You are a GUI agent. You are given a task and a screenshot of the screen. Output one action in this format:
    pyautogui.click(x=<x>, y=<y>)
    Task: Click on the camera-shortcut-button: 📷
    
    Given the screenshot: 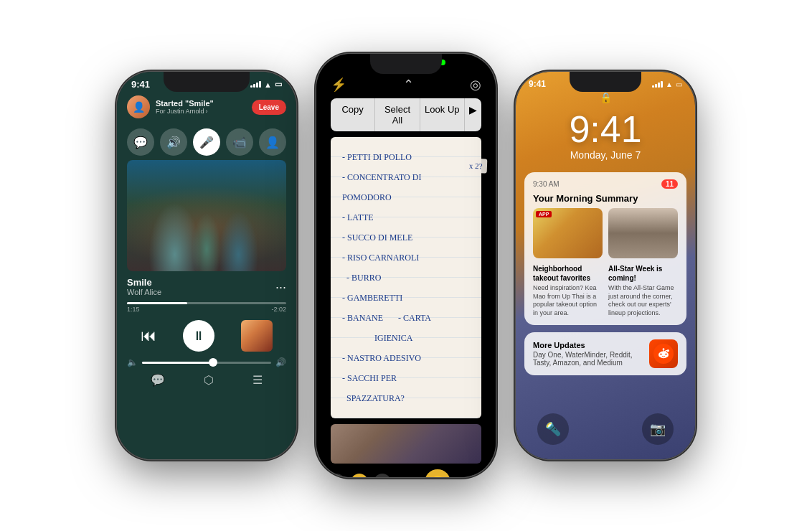 What is the action you would take?
    pyautogui.click(x=658, y=429)
    